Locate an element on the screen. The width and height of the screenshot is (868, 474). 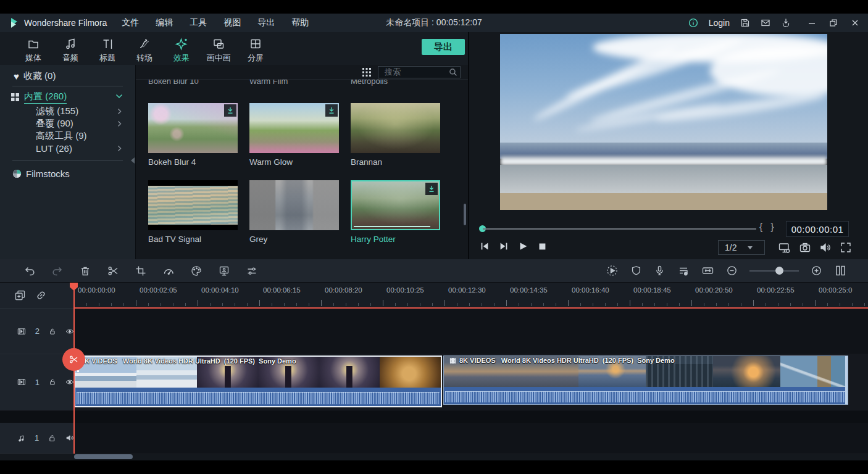
close-button is located at coordinates (855, 23).